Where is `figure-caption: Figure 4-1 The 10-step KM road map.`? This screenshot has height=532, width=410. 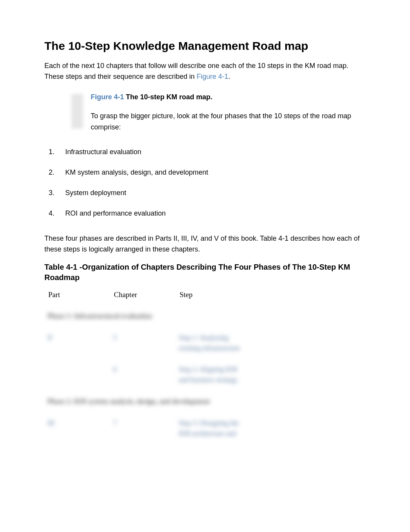 figure-caption: Figure 4-1 The 10-step KM road map. is located at coordinates (228, 97).